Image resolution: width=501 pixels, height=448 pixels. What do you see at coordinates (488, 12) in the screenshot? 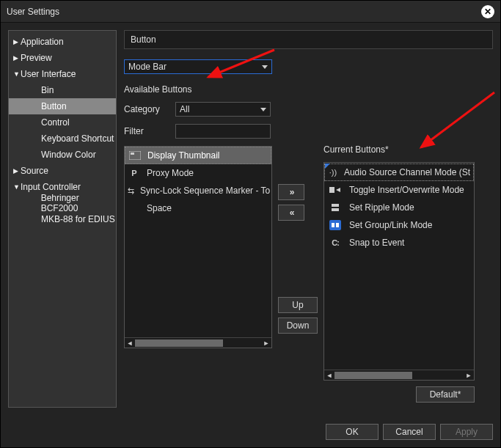
I see `close-button: ✕` at bounding box center [488, 12].